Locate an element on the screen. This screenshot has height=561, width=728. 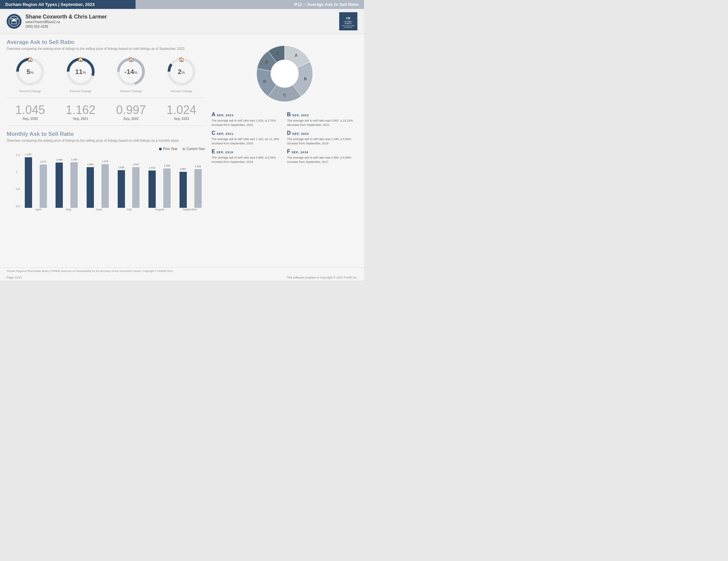
legend-letter-C: C is located at coordinates (214, 133).